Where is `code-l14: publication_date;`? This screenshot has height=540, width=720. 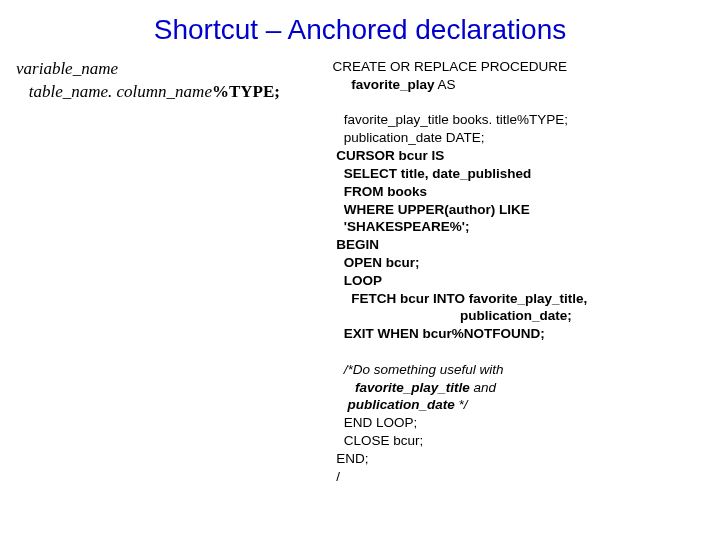
code-l14: publication_date; is located at coordinates (452, 316).